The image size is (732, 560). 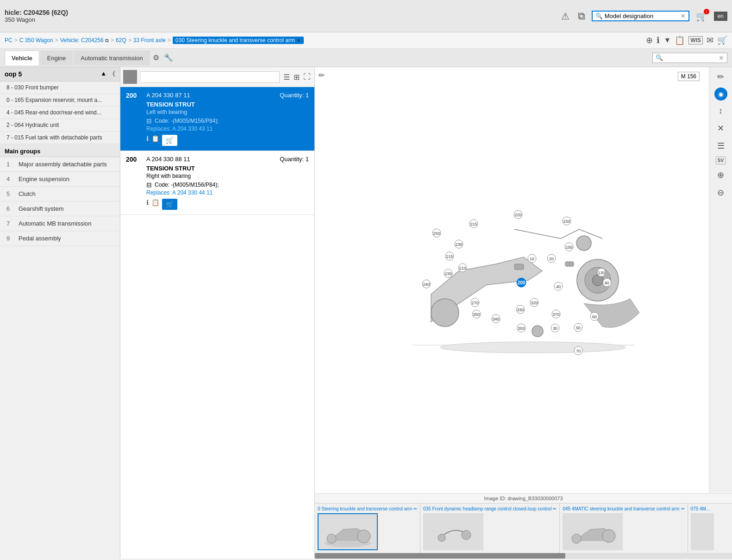 I want to click on svg-text: 270, so click(x=475, y=303).